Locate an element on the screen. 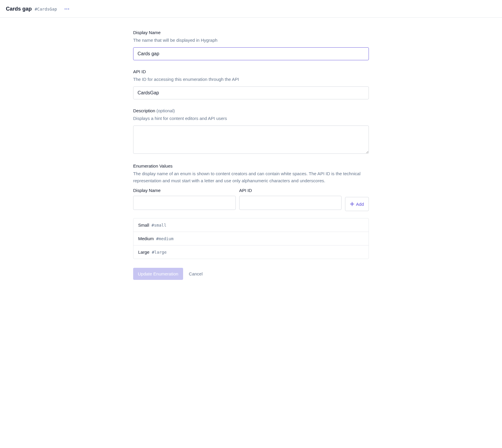 This screenshot has width=502, height=448. enum-api-id-column: API ID is located at coordinates (290, 199).